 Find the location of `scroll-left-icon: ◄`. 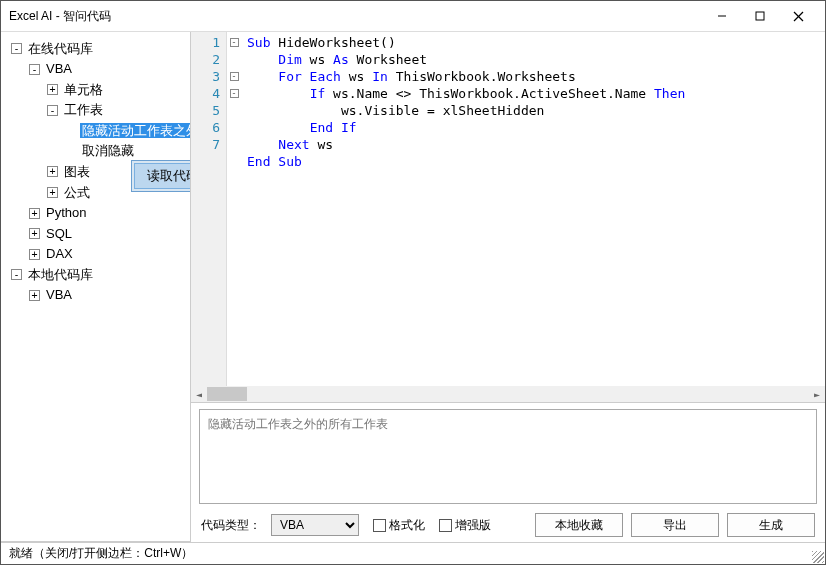

scroll-left-icon: ◄ is located at coordinates (199, 394).